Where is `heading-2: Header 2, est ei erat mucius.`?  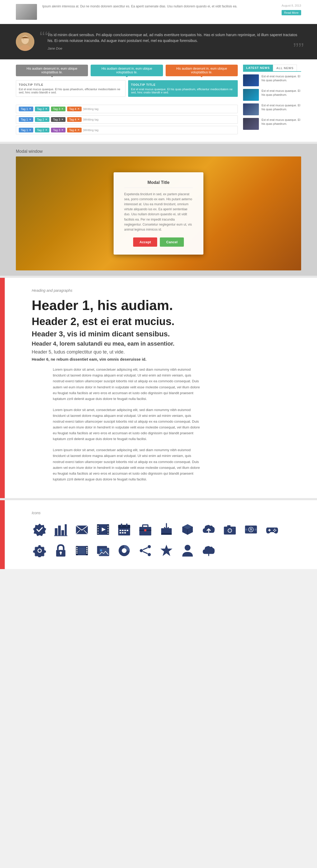 heading-2: Header 2, est ei erat mucius. is located at coordinates (158, 321).